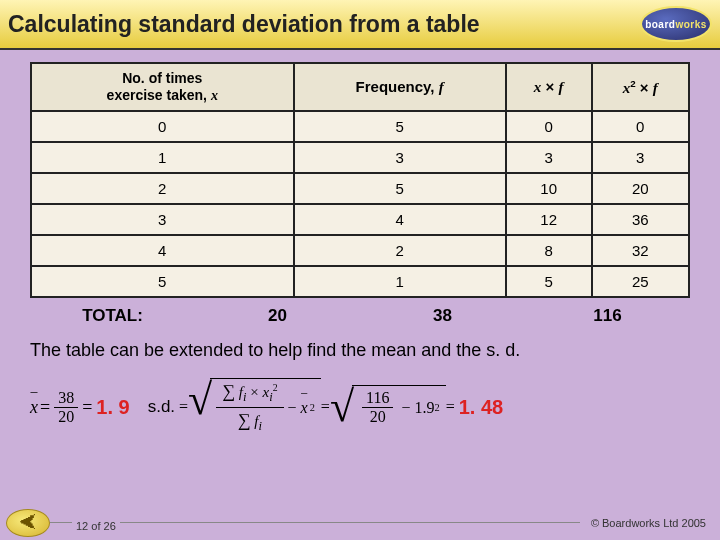 The height and width of the screenshot is (540, 720). I want to click on sqrt-symbolic: √ ∑ fi × xi2 ∑ fi −, so click(254, 407).